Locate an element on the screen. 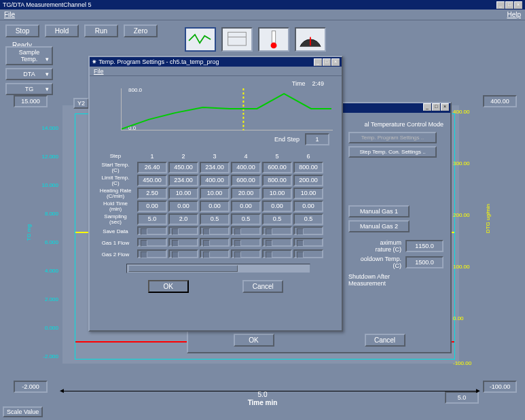 This screenshot has width=525, height=420. heat-rate-2: 10.00 is located at coordinates (183, 193).